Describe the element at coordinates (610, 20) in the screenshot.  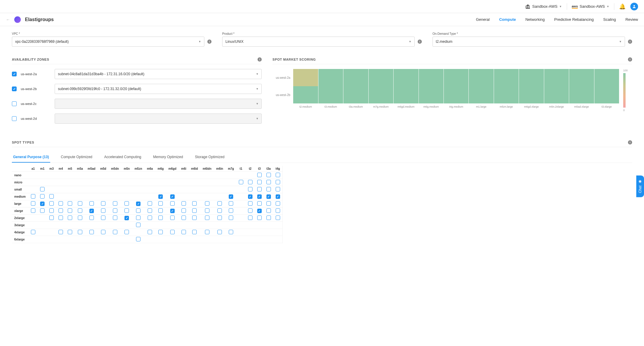
I see `nav-tab-scaling: Scaling` at that location.